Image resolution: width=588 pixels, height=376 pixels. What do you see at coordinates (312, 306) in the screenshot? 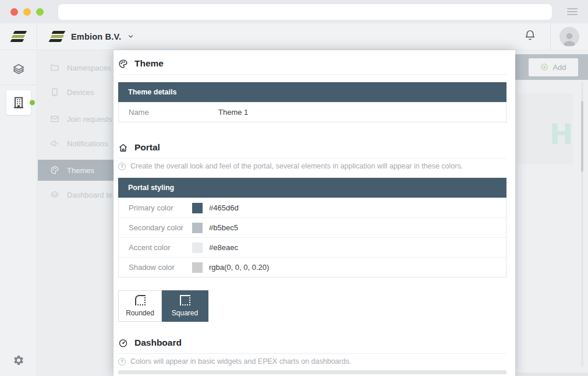
I see `corner-style-toggle: Rounded Squared` at bounding box center [312, 306].